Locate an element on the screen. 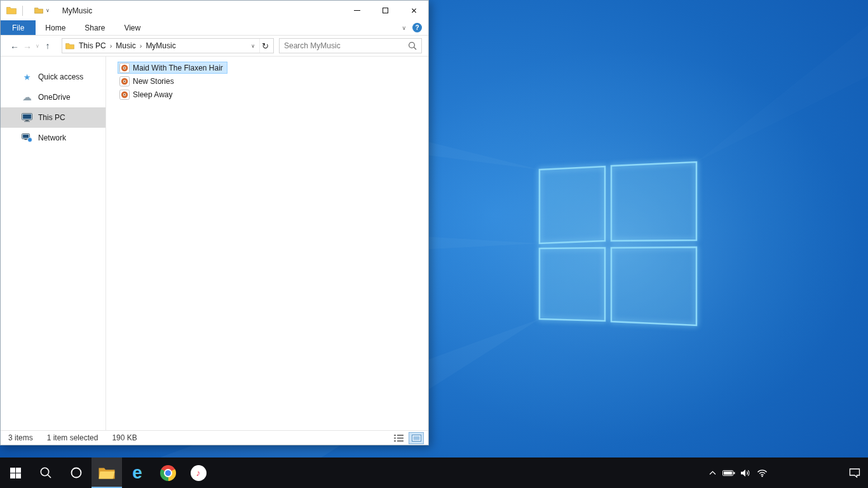  divider is located at coordinates (23, 11).